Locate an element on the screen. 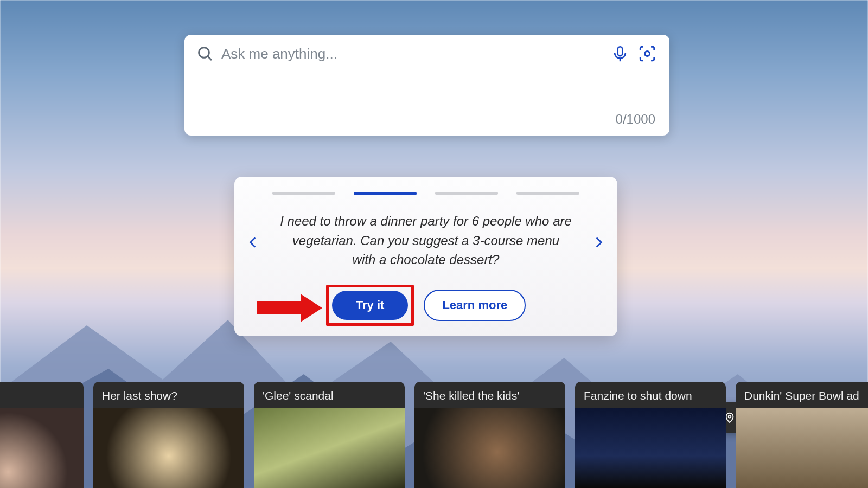  news-card: sies' is located at coordinates (42, 435).